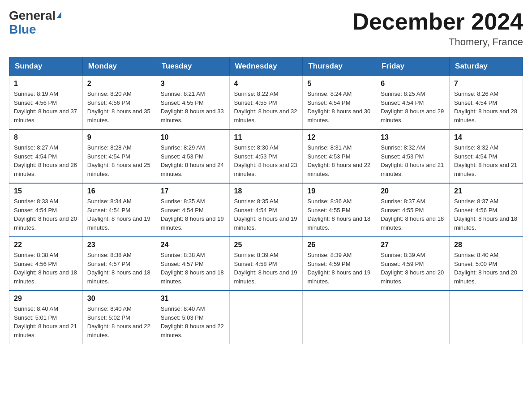  What do you see at coordinates (266, 103) in the screenshot?
I see `table-row: 4 Sunrise: 8:22 AMSunset: 4:55 PMDayligh…` at bounding box center [266, 103].